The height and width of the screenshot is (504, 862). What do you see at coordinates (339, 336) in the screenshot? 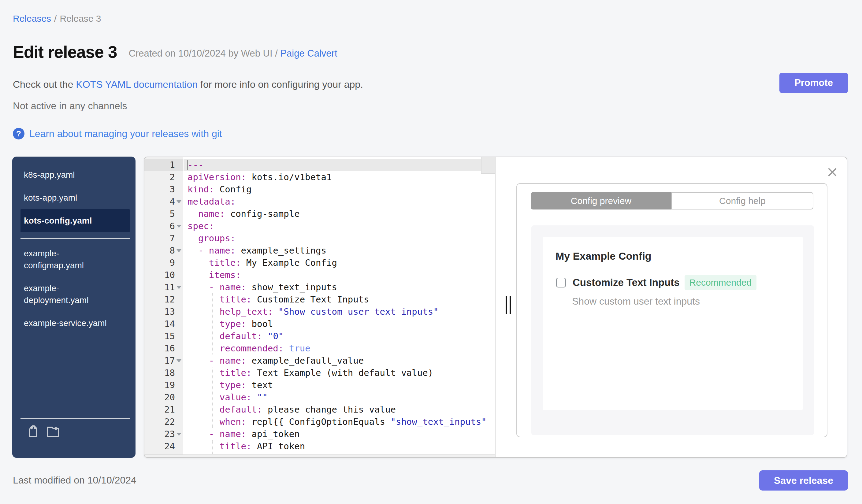
I see `code-line-15: default: "0"` at bounding box center [339, 336].